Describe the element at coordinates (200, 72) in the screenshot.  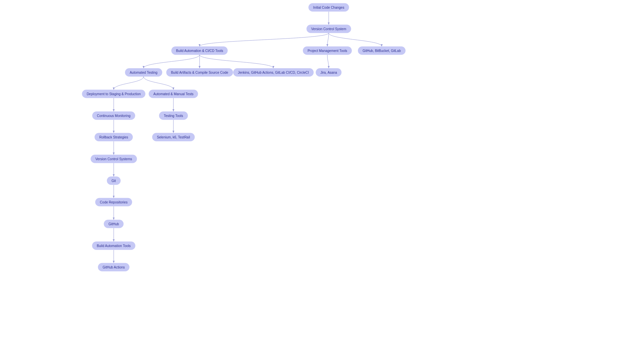
I see `flowchart-node: Build Artifacts & Compile Source Code` at that location.